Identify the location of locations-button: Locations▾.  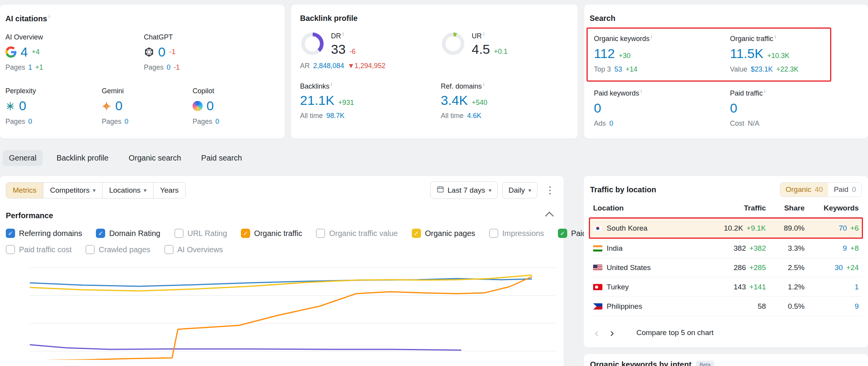
(128, 190).